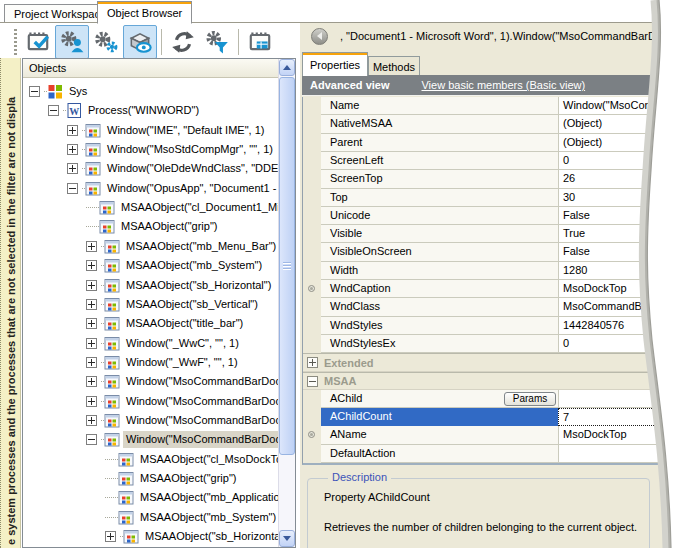 This screenshot has height=548, width=687. I want to click on property-row-wndcaption: WndCaptionMsoDockTop, so click(495, 289).